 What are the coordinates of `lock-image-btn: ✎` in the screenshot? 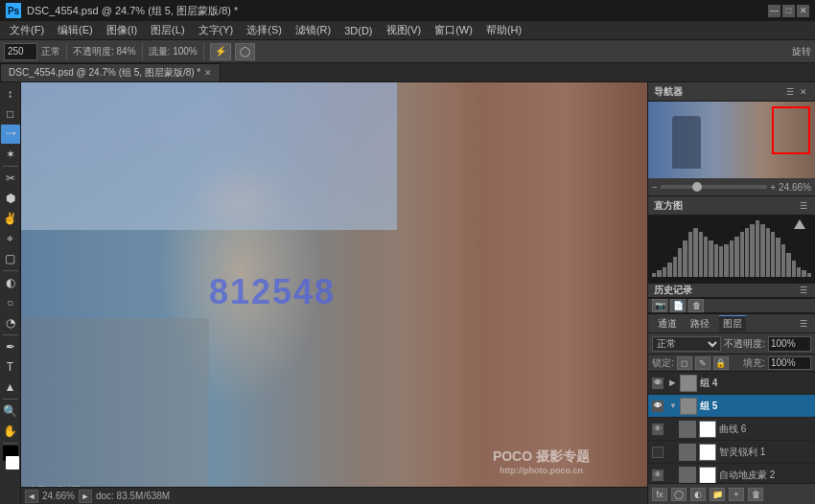 It's located at (703, 363).